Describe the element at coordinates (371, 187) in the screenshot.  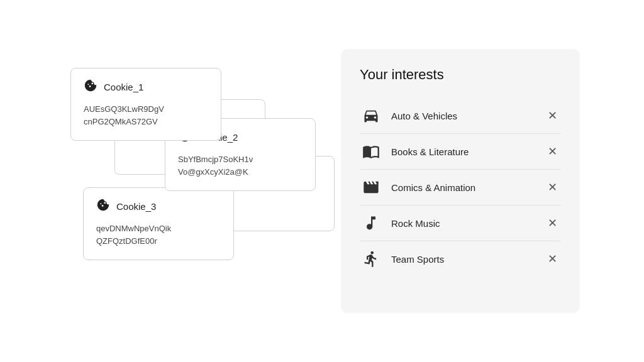
I see `comics-icon` at that location.